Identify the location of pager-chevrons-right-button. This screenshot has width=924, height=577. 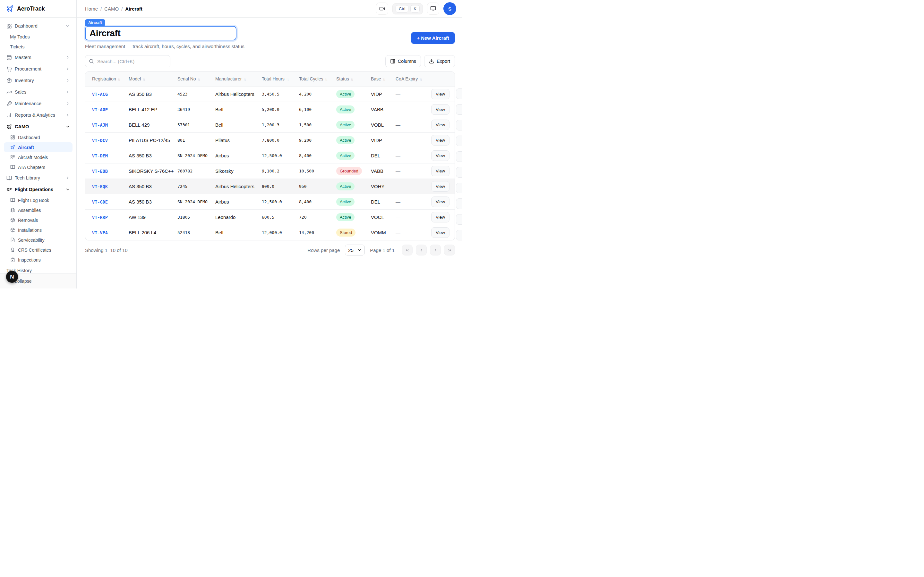
(450, 250).